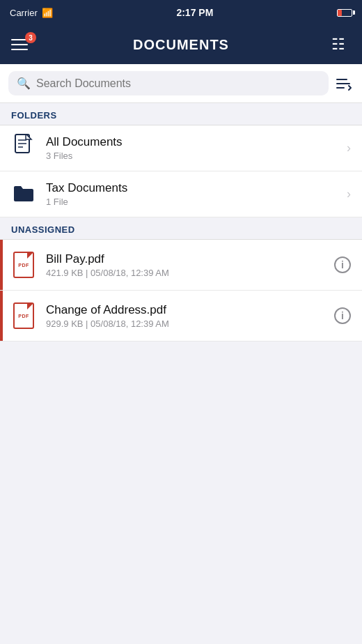 The height and width of the screenshot is (644, 362). Describe the element at coordinates (338, 45) in the screenshot. I see `filter-button: ☷` at that location.